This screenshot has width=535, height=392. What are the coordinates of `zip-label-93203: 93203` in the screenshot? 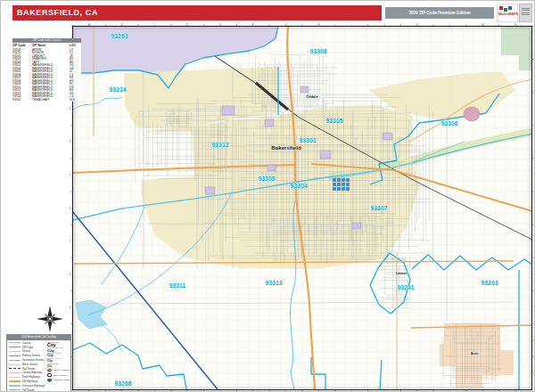 It's located at (490, 283).